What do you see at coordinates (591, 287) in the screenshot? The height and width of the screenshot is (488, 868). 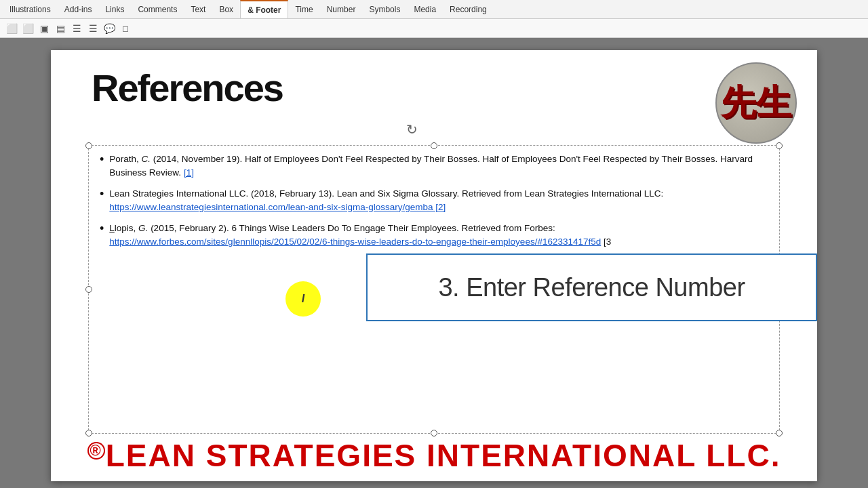 I see `ref-number-text: 3. Enter Reference Number` at bounding box center [591, 287].